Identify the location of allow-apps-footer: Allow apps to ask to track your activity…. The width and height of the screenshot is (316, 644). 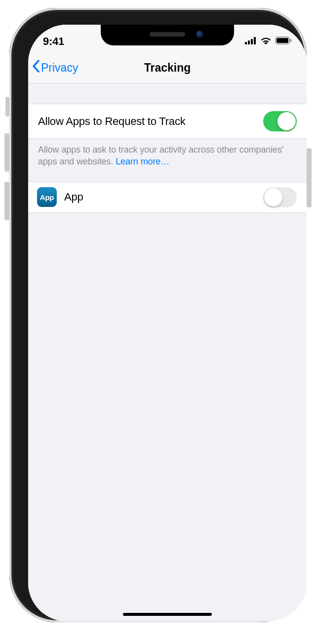
(167, 153).